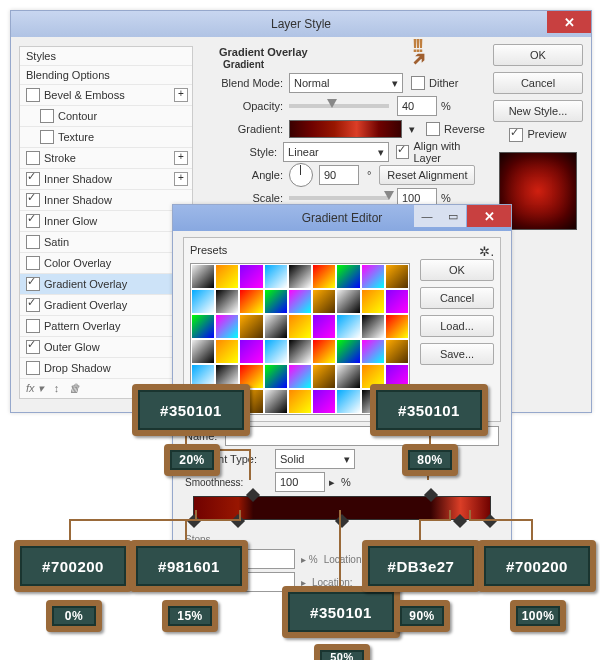 The image size is (600, 660). I want to click on cancel-button: Cancel, so click(538, 83).